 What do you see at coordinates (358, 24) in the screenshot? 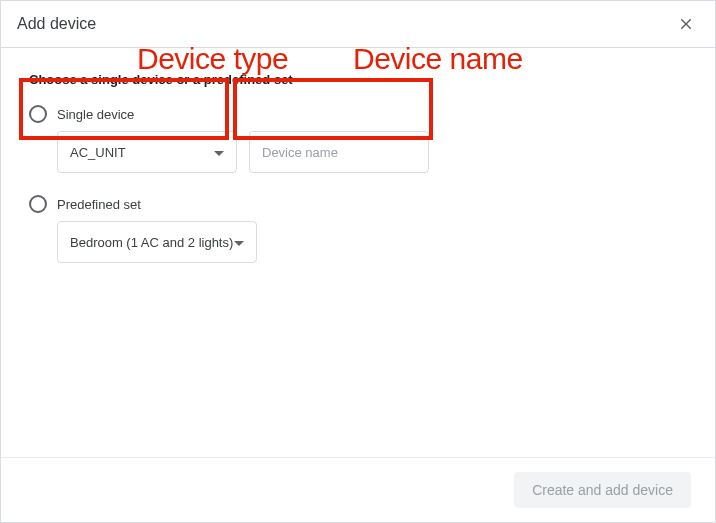
I see `dialog-header: Add device` at bounding box center [358, 24].